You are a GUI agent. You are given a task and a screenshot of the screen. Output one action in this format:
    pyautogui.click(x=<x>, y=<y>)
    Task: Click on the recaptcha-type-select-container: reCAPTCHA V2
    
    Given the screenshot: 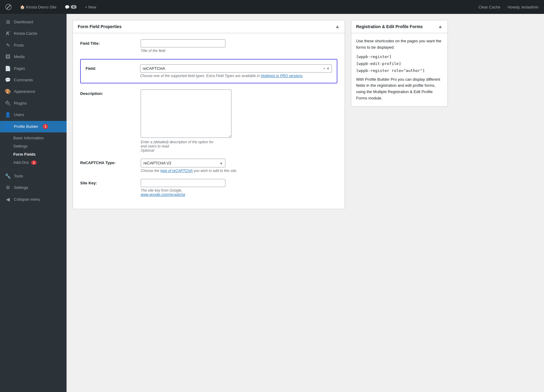 What is the action you would take?
    pyautogui.click(x=183, y=163)
    